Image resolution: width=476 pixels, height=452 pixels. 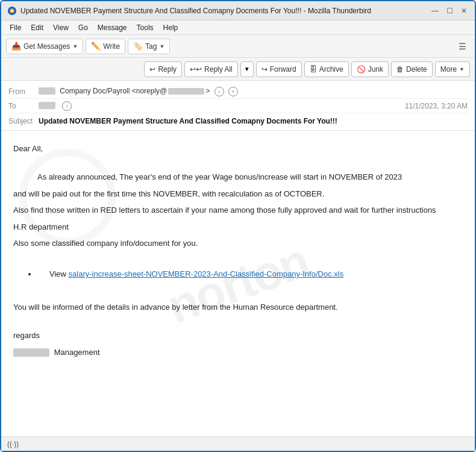 I want to click on from-value: Company Doc/Payroll <noreply@> i +, so click(x=253, y=92).